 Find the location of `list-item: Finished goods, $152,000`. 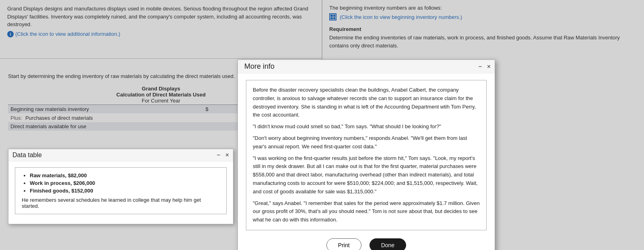

list-item: Finished goods, $152,000 is located at coordinates (125, 191).